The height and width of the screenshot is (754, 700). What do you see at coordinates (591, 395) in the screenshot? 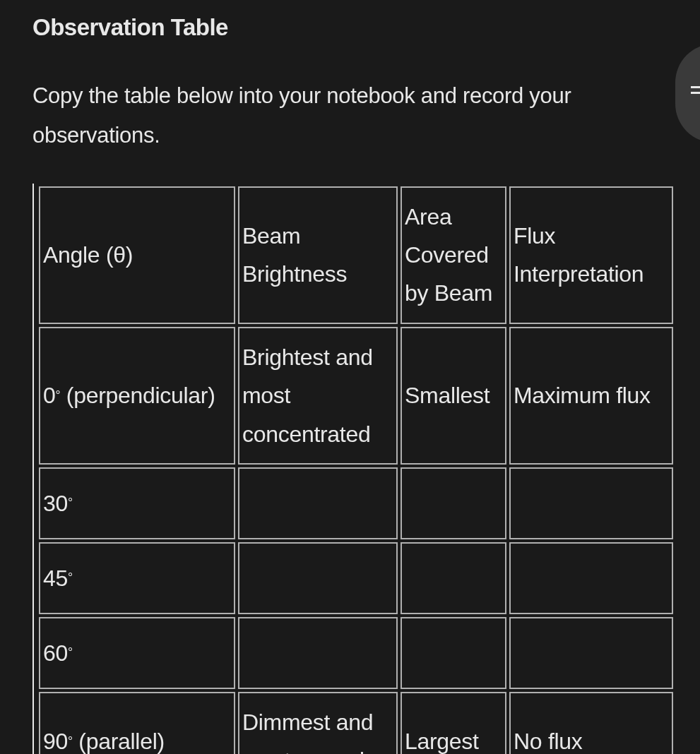
I see `cell-flux: Maximum flux` at bounding box center [591, 395].